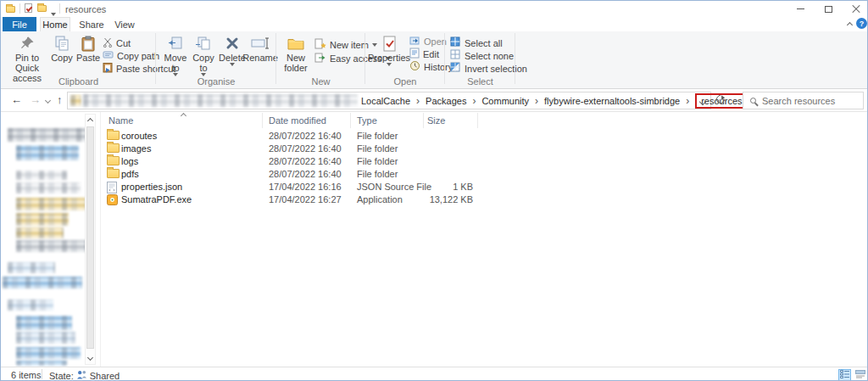 The height and width of the screenshot is (381, 868). Describe the element at coordinates (415, 54) in the screenshot. I see `edit-icon` at that location.